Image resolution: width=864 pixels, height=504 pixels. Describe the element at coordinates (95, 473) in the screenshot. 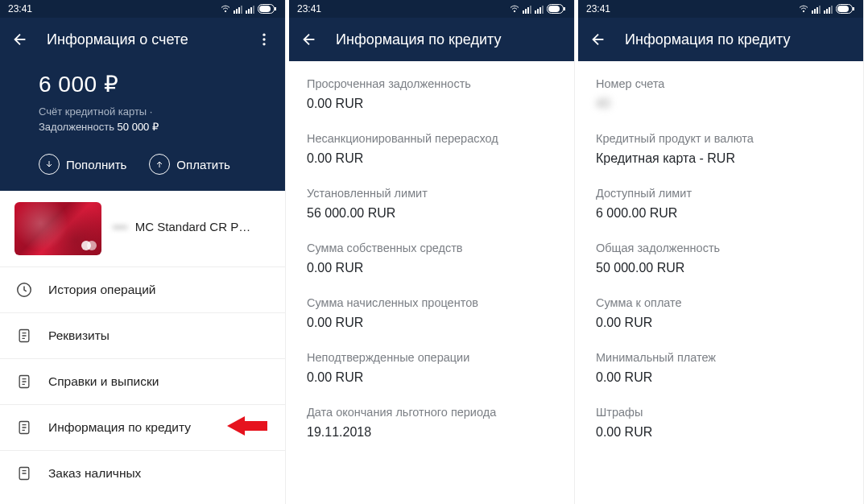

I see `menu-label: Заказ наличных` at that location.